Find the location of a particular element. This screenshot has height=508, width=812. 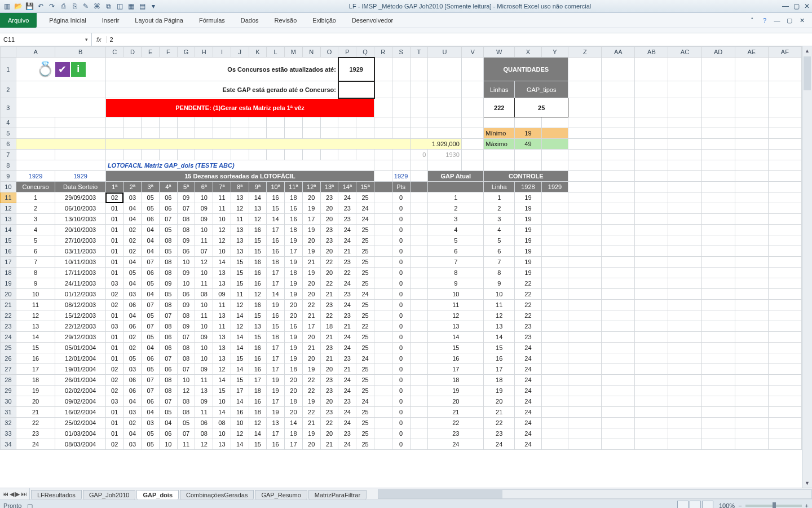

cell-concurso: 5 is located at coordinates (36, 240).